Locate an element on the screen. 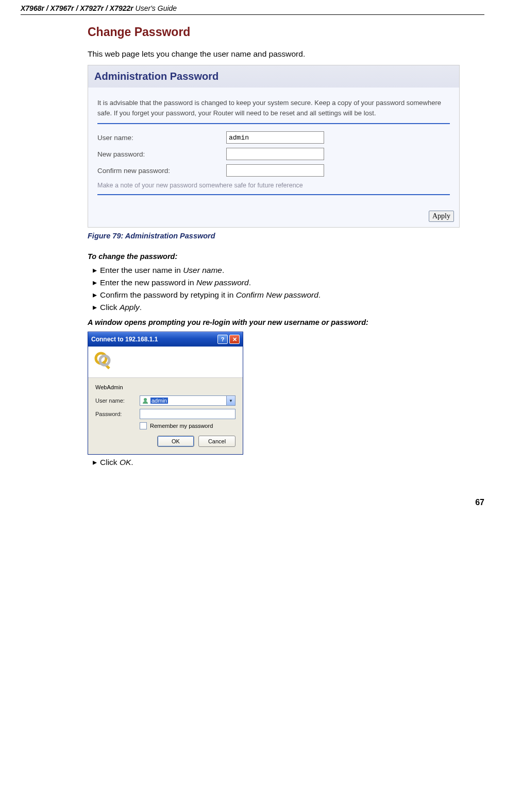 Image resolution: width=505 pixels, height=812 pixels. step-click-apply: ▸Click Apply. is located at coordinates (289, 307).